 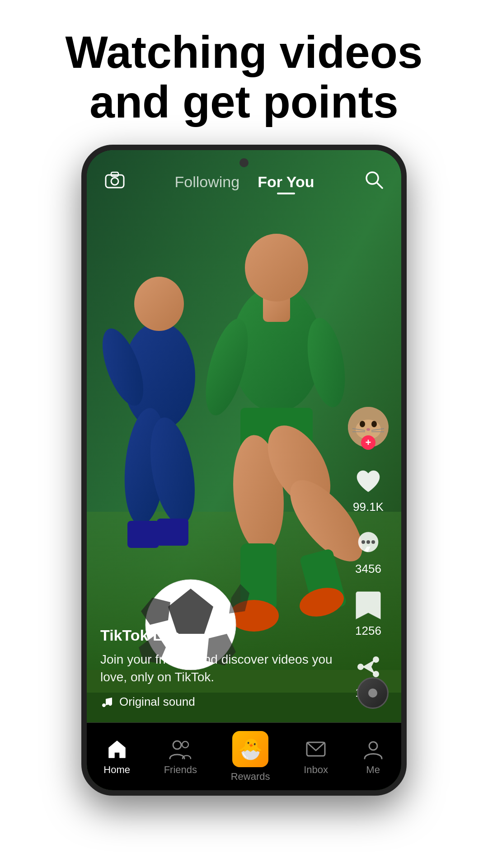 What do you see at coordinates (368, 481) in the screenshot?
I see `heart-icon` at bounding box center [368, 481].